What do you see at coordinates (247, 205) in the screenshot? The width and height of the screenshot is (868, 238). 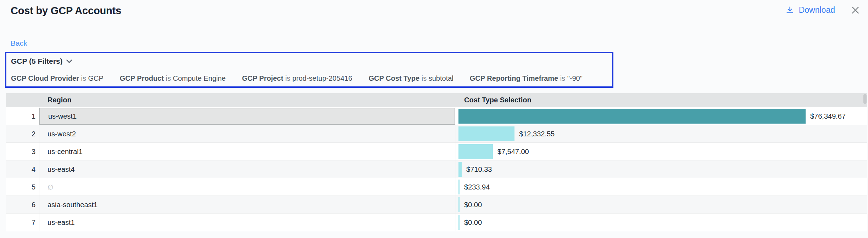 I see `region-cell: asia-southeast1` at bounding box center [247, 205].